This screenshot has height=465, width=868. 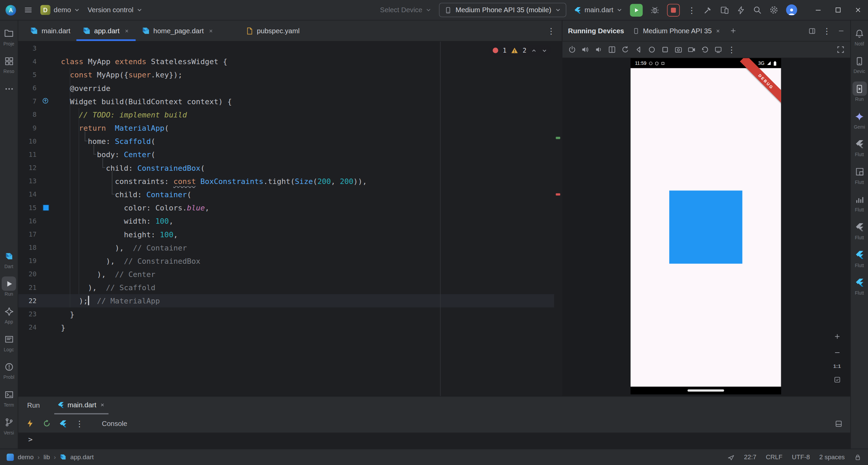 What do you see at coordinates (214, 141) in the screenshot?
I see `code-line-10: home: Scaffold(` at bounding box center [214, 141].